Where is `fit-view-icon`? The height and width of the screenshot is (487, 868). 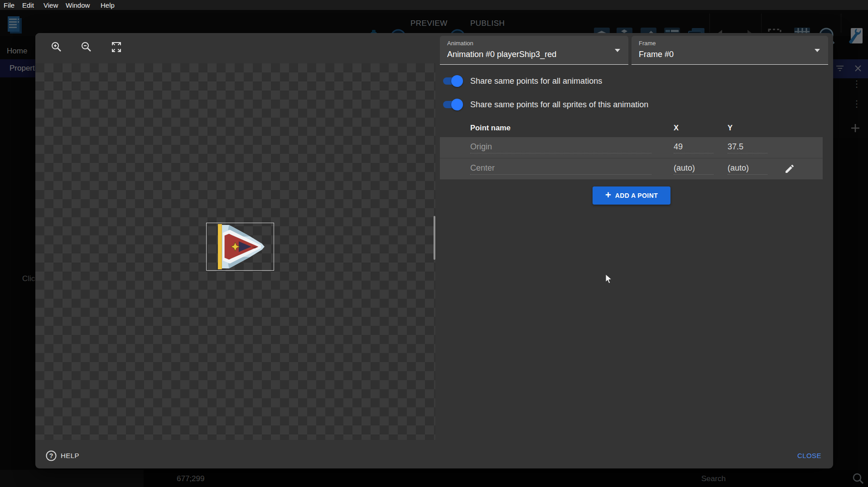
fit-view-icon is located at coordinates (116, 47).